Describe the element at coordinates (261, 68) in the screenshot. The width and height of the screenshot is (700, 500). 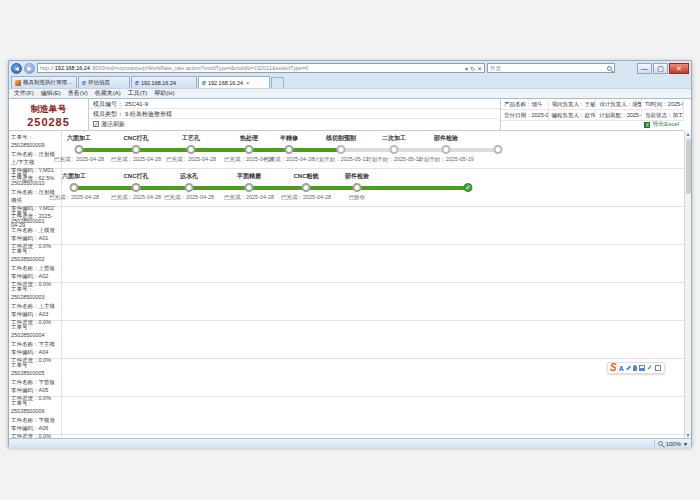
I see `address-input: http://192.168.16.24:8000/std/m/produce/…` at that location.